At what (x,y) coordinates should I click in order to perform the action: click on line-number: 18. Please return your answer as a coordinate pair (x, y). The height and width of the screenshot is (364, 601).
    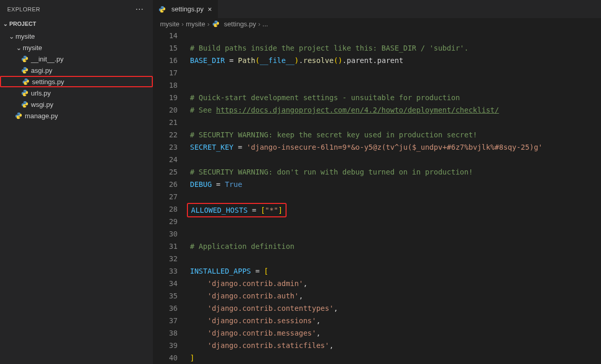
    Looking at the image, I should click on (165, 85).